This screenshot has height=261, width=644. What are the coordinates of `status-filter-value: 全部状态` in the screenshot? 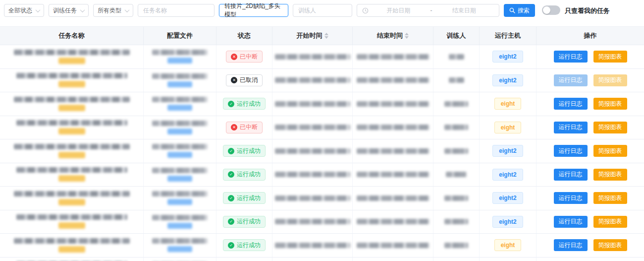 It's located at (20, 11).